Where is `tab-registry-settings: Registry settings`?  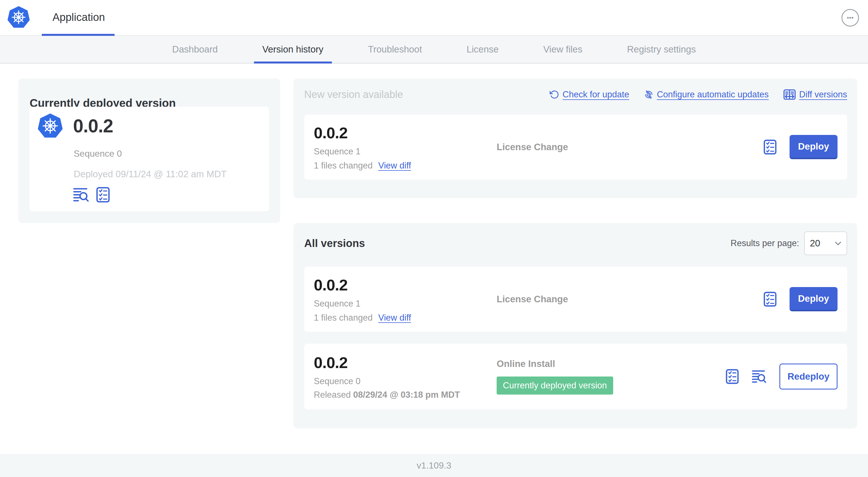
tab-registry-settings: Registry settings is located at coordinates (661, 49).